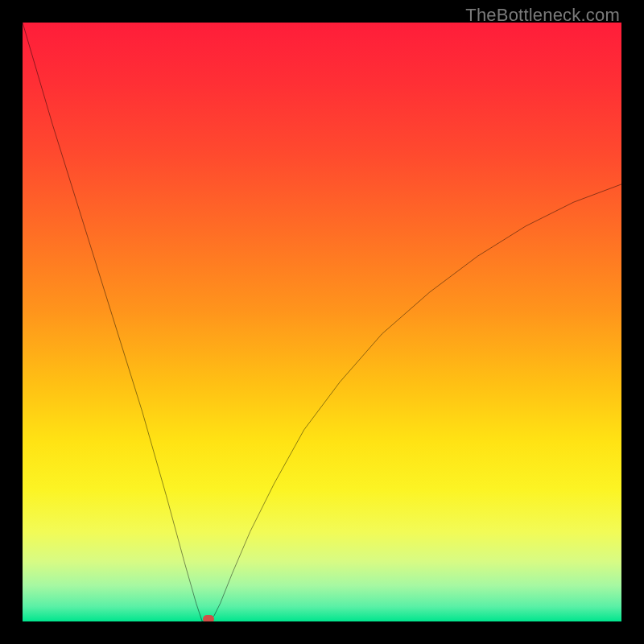  What do you see at coordinates (543, 15) in the screenshot?
I see `watermark-text: TheBottleneck.com` at bounding box center [543, 15].